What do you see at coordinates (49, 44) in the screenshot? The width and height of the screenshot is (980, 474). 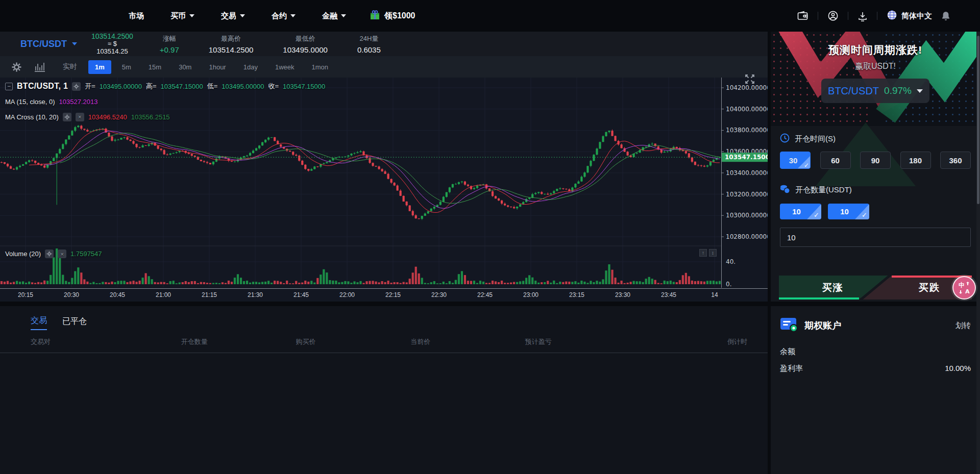 I see `pair-selector: BTC/USDT` at bounding box center [49, 44].